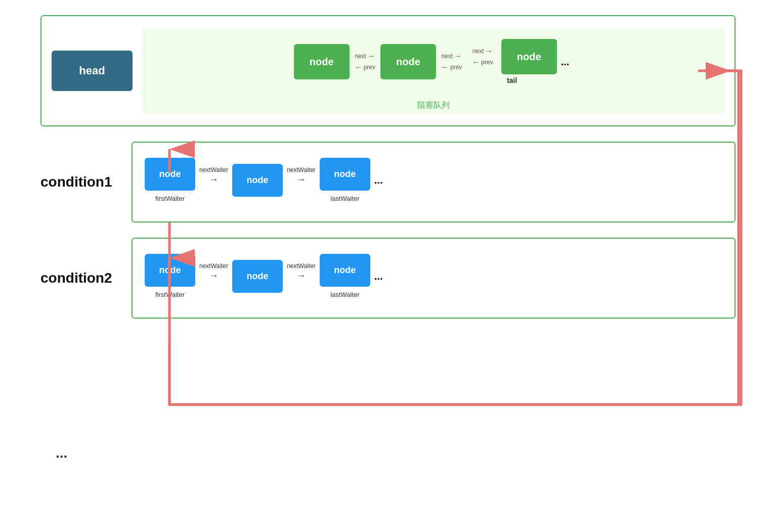  I want to click on condition2-node1-wrapper: node firstWaiter, so click(170, 276).